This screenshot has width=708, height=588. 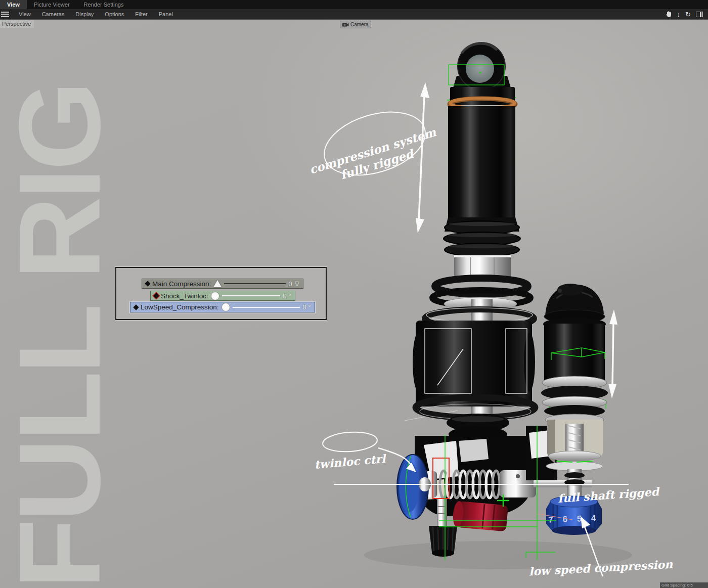 I want to click on camera-hud-label: Camera, so click(x=360, y=24).